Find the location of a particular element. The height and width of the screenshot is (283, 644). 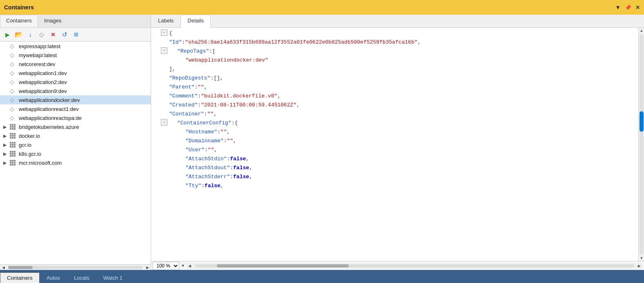

list-item: ◇ webapplicationreactspa:de is located at coordinates (75, 118).